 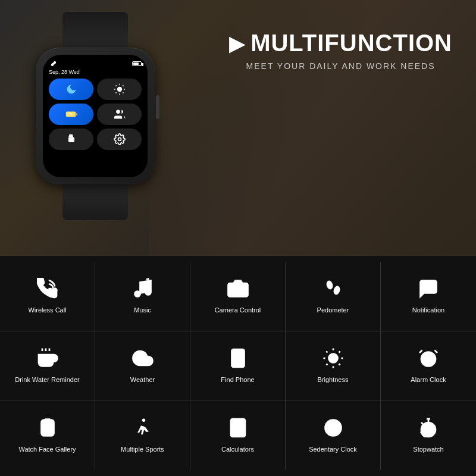 I want to click on heading-area: ▶ MULTIFUNCTION MEET YOUR DAILY AND WORK…, so click(x=340, y=50).